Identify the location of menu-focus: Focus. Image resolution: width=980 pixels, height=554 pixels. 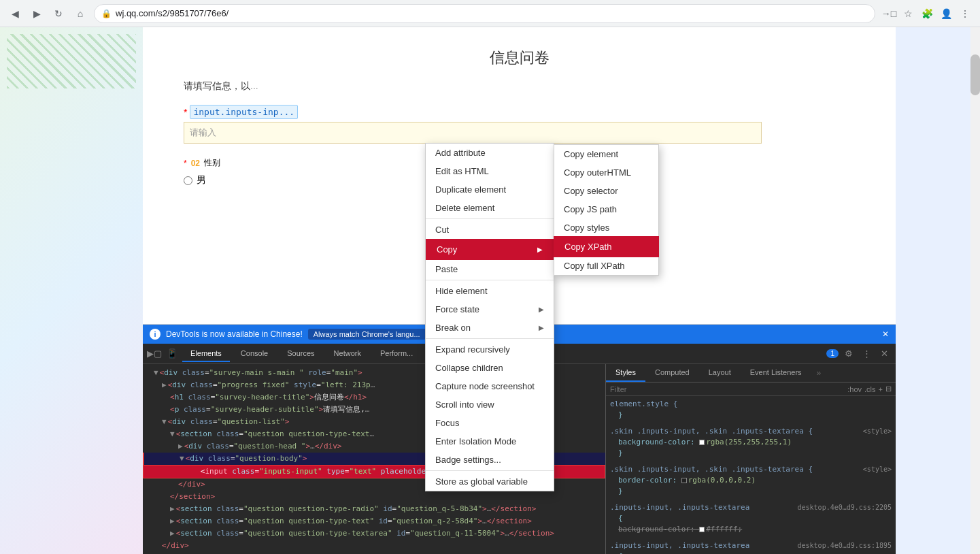
(490, 423).